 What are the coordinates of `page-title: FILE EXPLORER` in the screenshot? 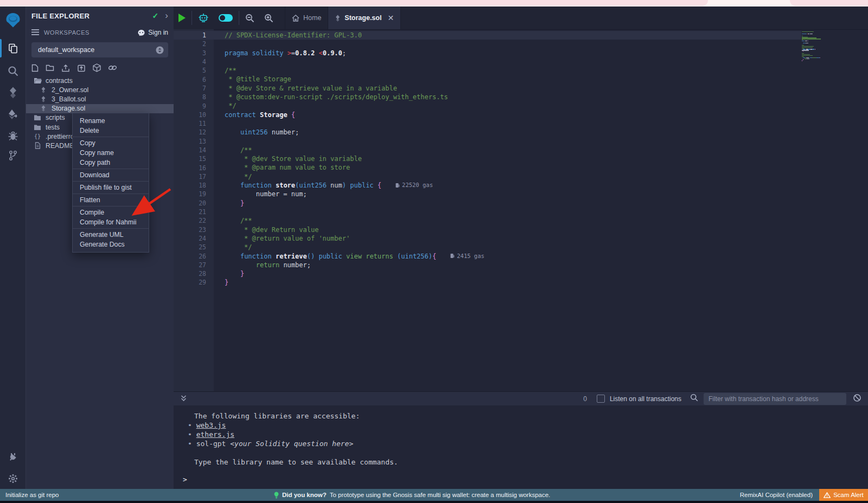 It's located at (92, 16).